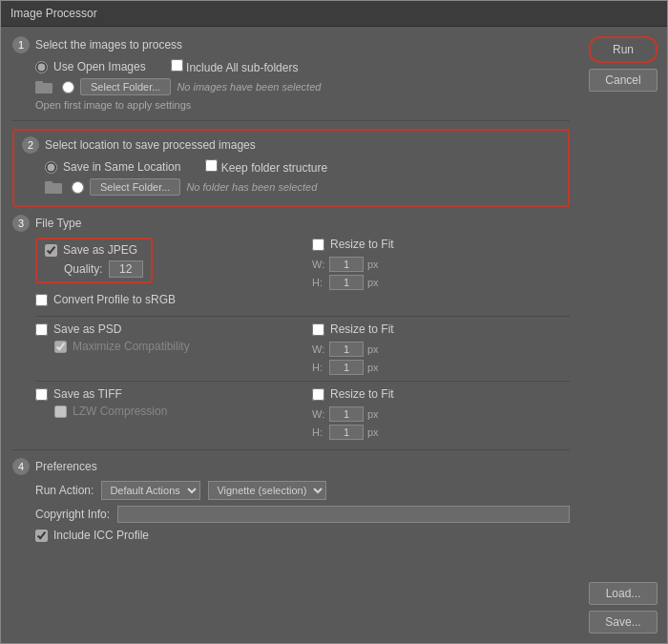 The image size is (668, 644). What do you see at coordinates (84, 269) in the screenshot?
I see `quality-label: Quality:` at bounding box center [84, 269].